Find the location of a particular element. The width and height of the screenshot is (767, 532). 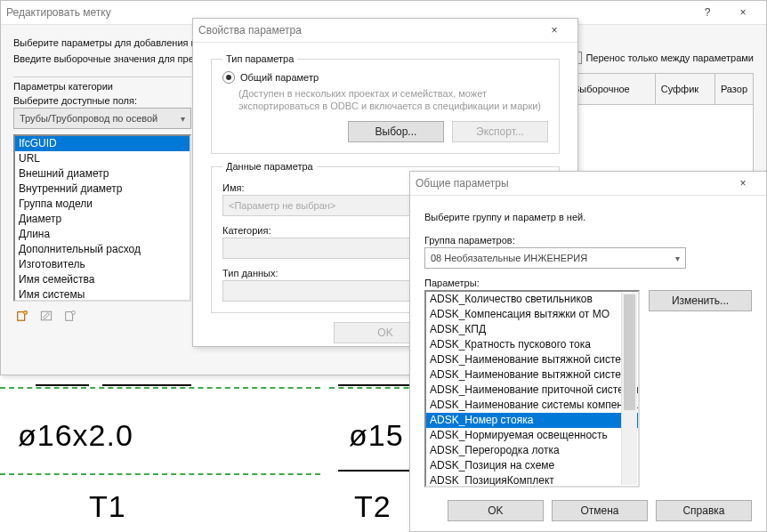

shared-radio-label: Общий параметр is located at coordinates (279, 77).